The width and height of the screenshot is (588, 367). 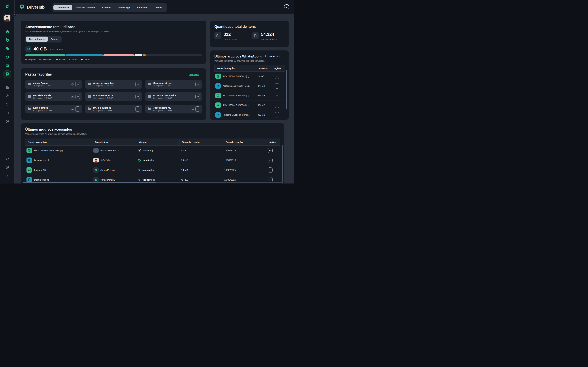 I want to click on sidebar-item-support, so click(x=7, y=121).